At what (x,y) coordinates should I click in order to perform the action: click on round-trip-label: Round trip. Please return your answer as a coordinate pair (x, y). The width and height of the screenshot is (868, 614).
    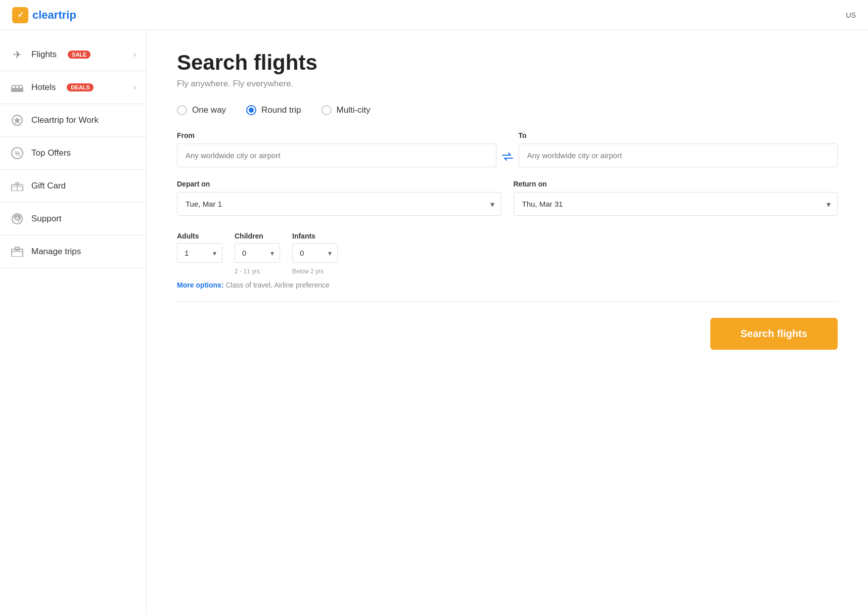
    Looking at the image, I should click on (281, 110).